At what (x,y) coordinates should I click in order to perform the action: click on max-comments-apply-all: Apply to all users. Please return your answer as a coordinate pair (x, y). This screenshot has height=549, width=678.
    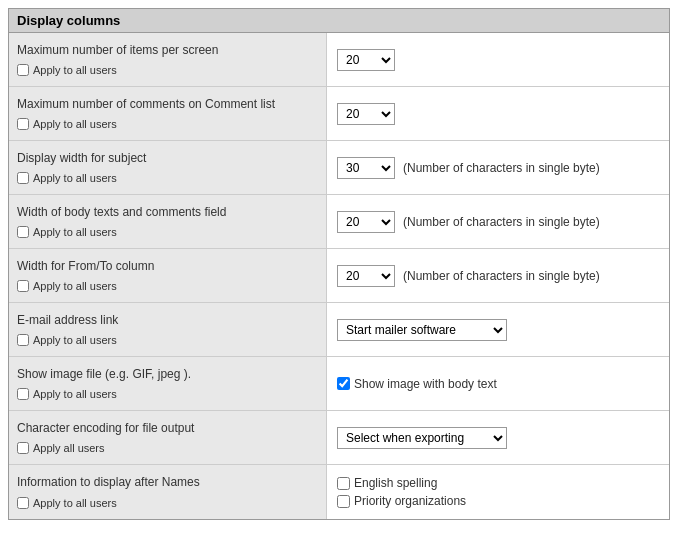
    Looking at the image, I should click on (168, 126).